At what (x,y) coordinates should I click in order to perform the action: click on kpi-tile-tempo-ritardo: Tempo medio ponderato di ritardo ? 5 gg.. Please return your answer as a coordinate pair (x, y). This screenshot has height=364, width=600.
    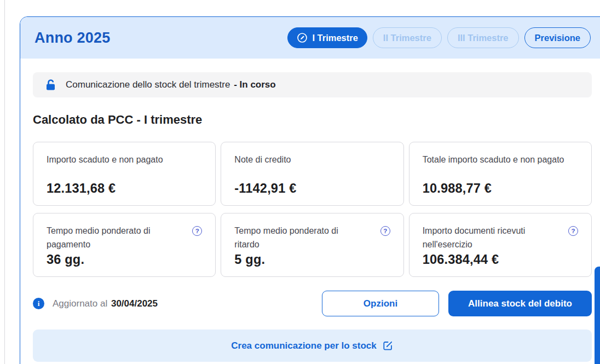
    Looking at the image, I should click on (312, 245).